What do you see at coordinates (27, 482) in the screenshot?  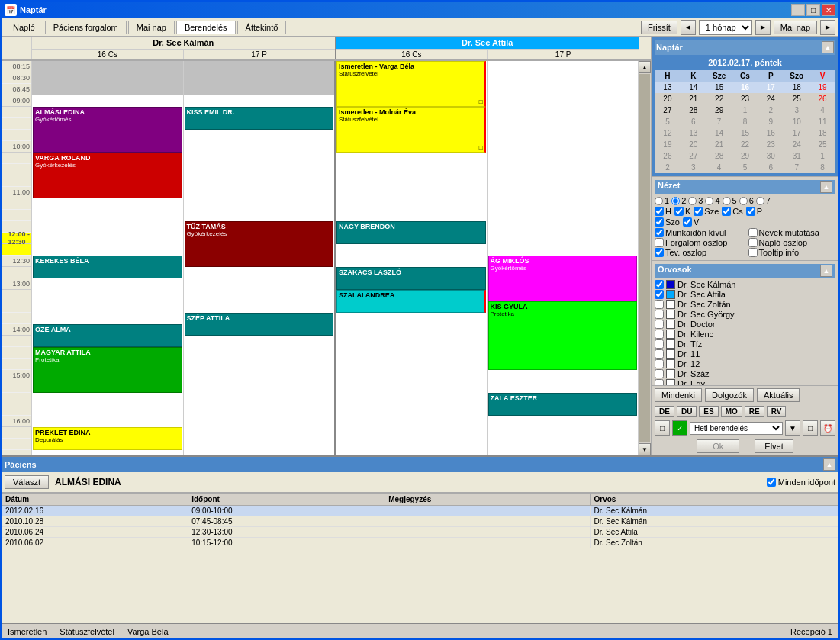 I see `valaszt-button: Választ` at bounding box center [27, 482].